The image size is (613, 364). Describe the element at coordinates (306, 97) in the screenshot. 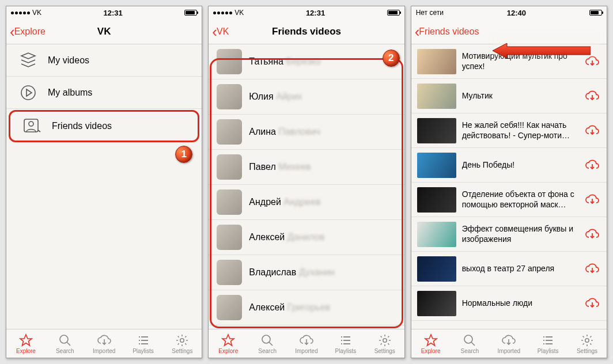

I see `friend-row: Юлия Айрих` at that location.